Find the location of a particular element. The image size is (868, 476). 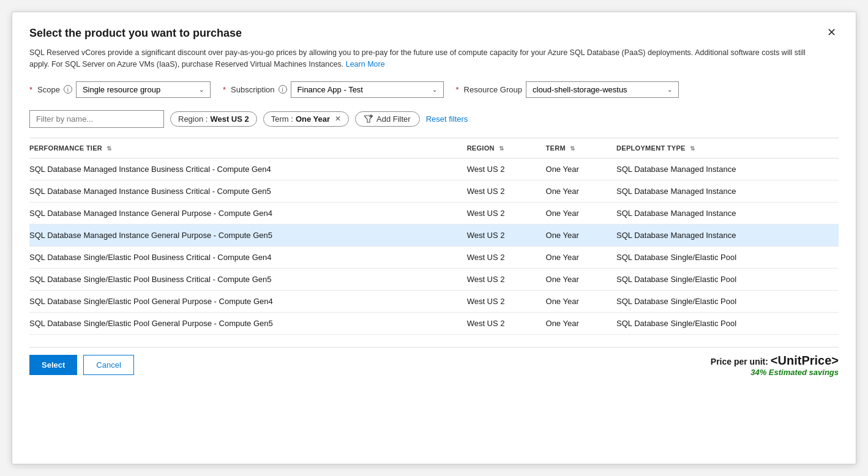

learn-more-link: Learn More is located at coordinates (365, 64).